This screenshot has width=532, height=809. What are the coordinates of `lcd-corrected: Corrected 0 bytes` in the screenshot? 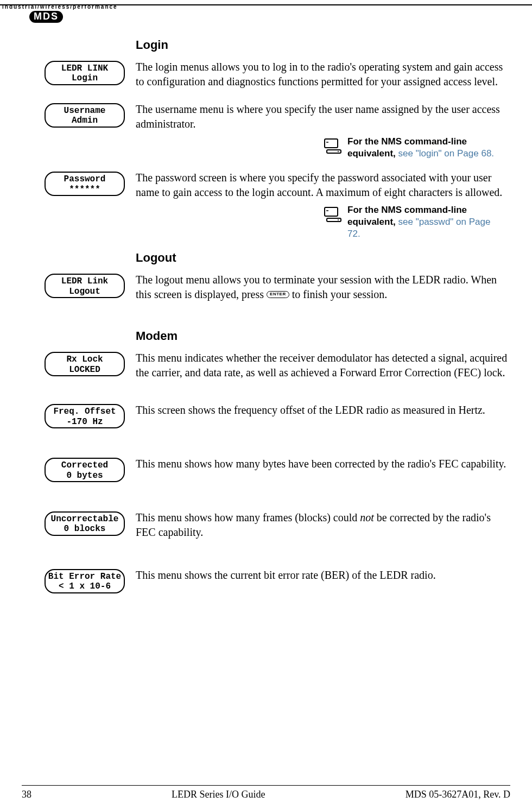 It's located at (85, 470).